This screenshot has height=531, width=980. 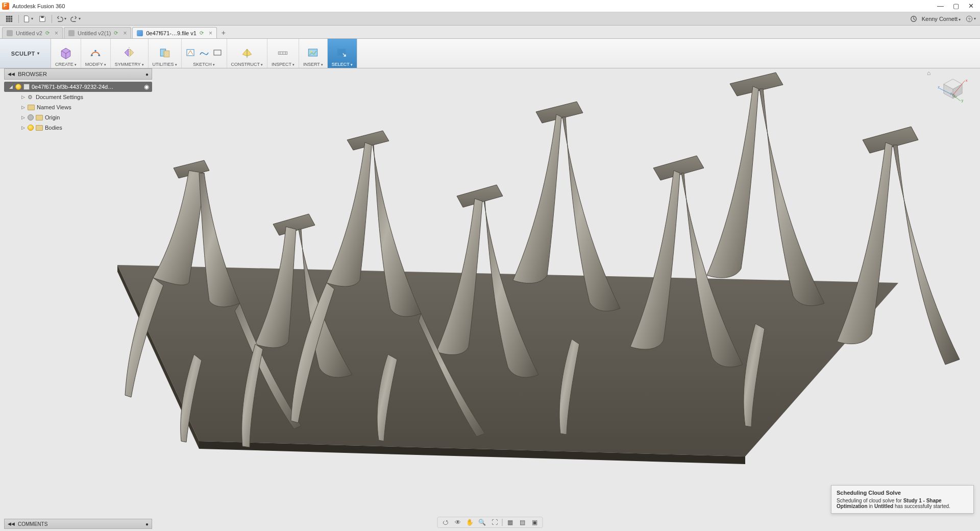 What do you see at coordinates (458, 522) in the screenshot?
I see `look-button: 👁` at bounding box center [458, 522].